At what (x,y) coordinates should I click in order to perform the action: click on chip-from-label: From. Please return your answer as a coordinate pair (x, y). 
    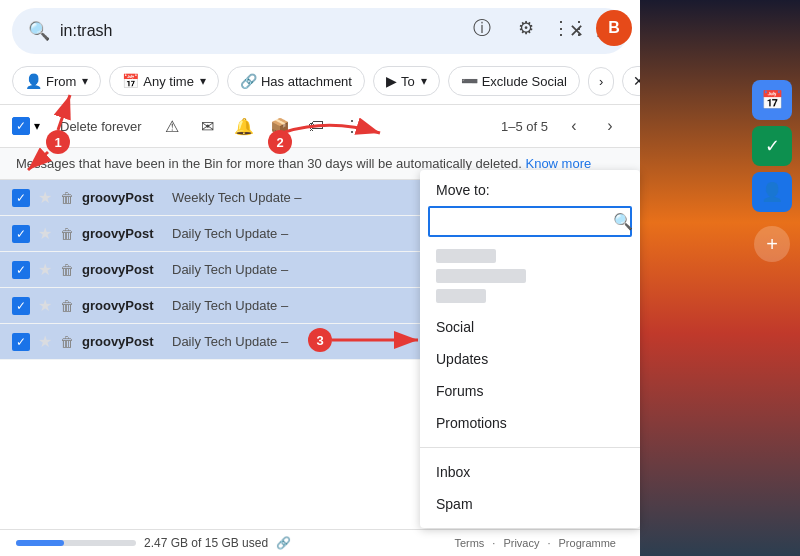
    Looking at the image, I should click on (61, 82).